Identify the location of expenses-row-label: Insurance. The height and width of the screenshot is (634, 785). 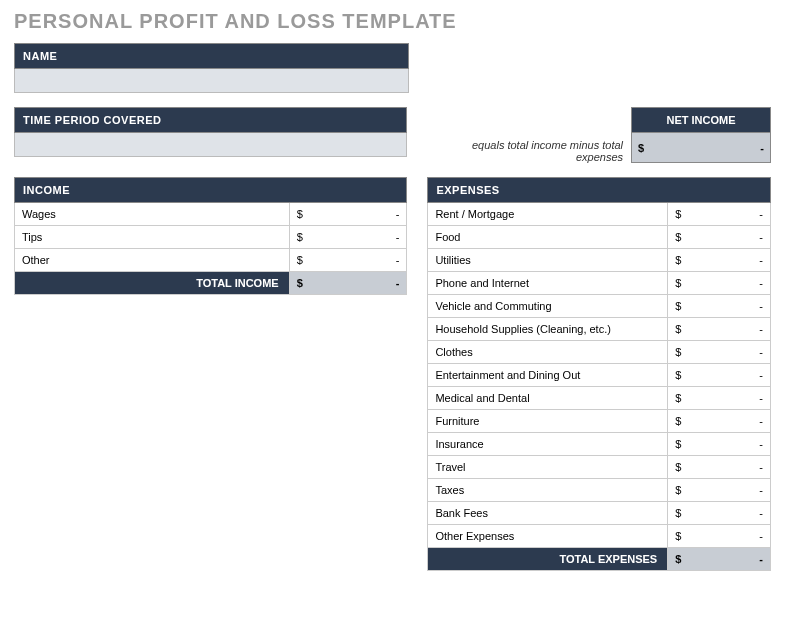
(548, 444).